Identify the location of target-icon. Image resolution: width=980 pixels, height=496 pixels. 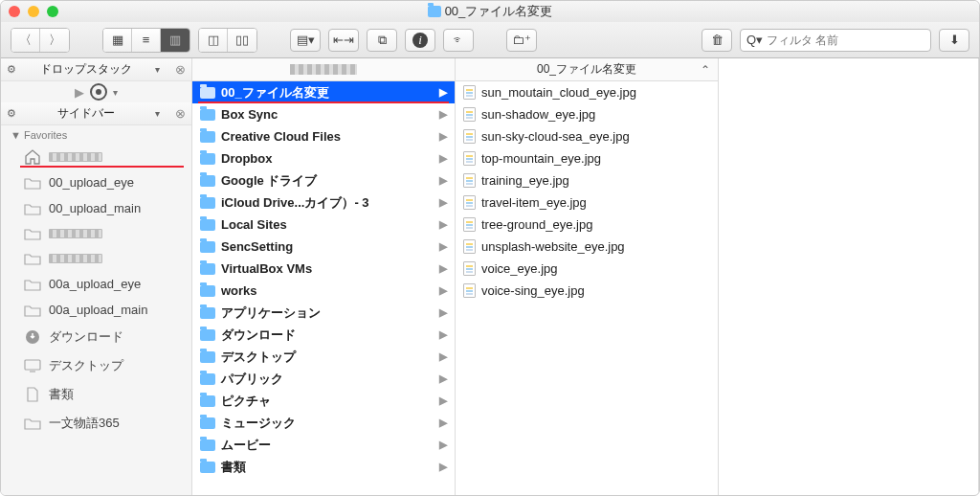
(99, 92).